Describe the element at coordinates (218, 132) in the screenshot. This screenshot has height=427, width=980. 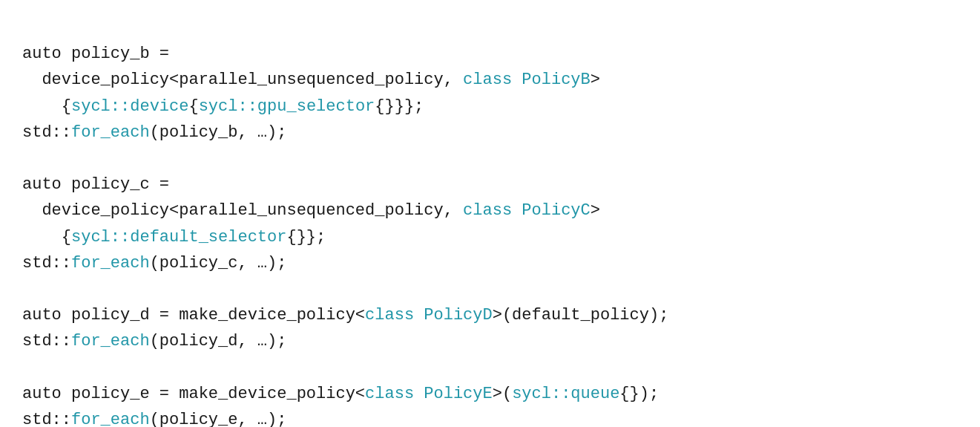
I see `code-text: (policy_b, …);` at that location.